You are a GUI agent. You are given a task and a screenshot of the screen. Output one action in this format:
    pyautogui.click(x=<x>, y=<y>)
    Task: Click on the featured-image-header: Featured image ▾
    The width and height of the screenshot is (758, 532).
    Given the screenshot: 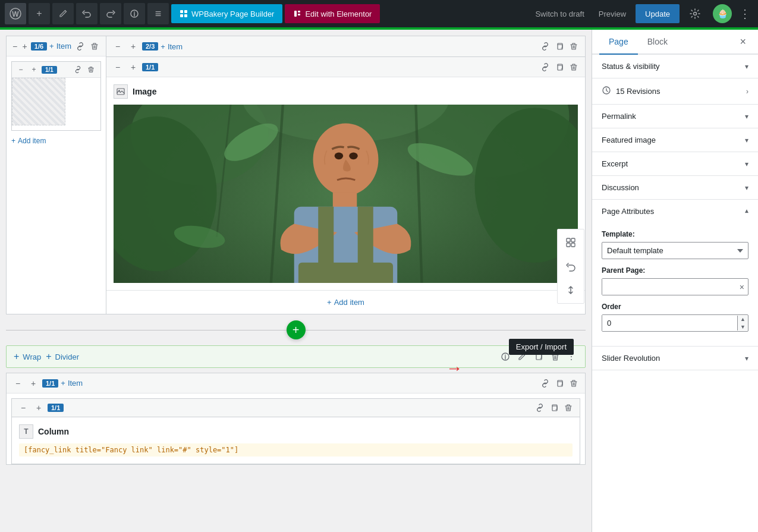 What is the action you would take?
    pyautogui.click(x=675, y=140)
    